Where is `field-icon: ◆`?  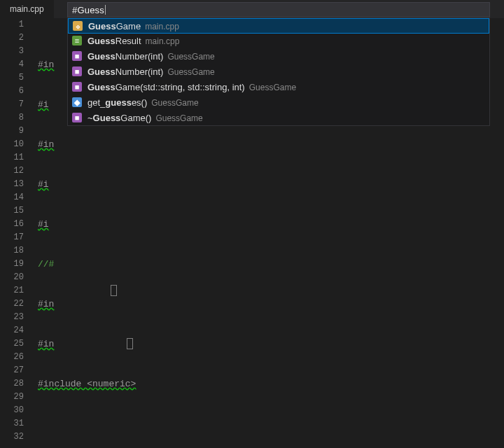
field-icon: ◆ is located at coordinates (77, 102).